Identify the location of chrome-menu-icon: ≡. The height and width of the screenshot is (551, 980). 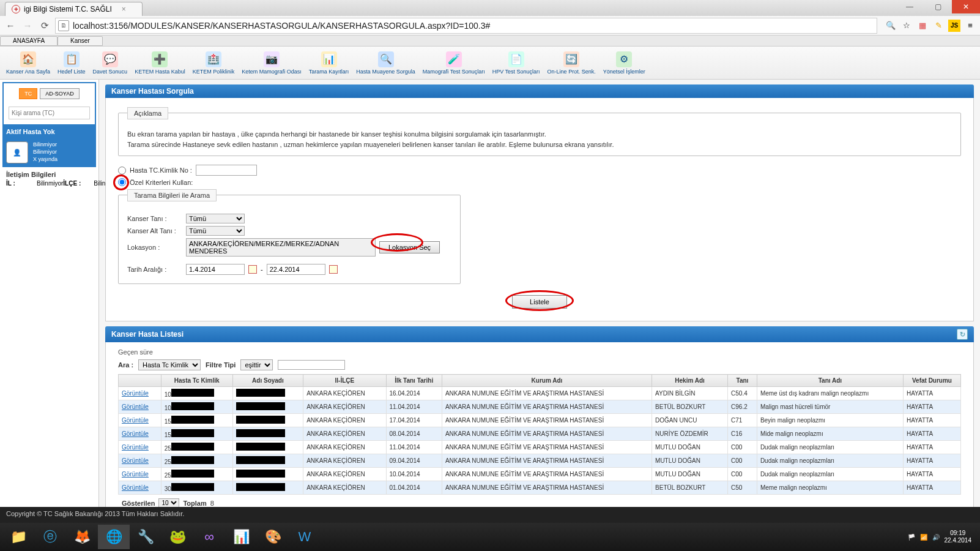
(970, 26).